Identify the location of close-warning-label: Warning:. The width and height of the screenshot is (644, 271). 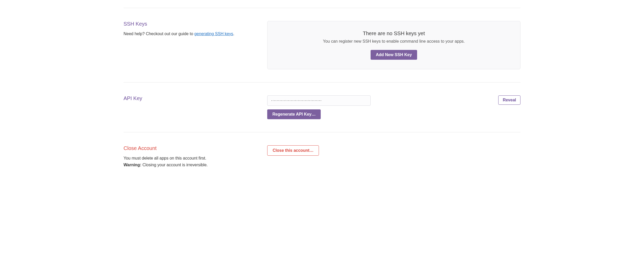
(132, 165).